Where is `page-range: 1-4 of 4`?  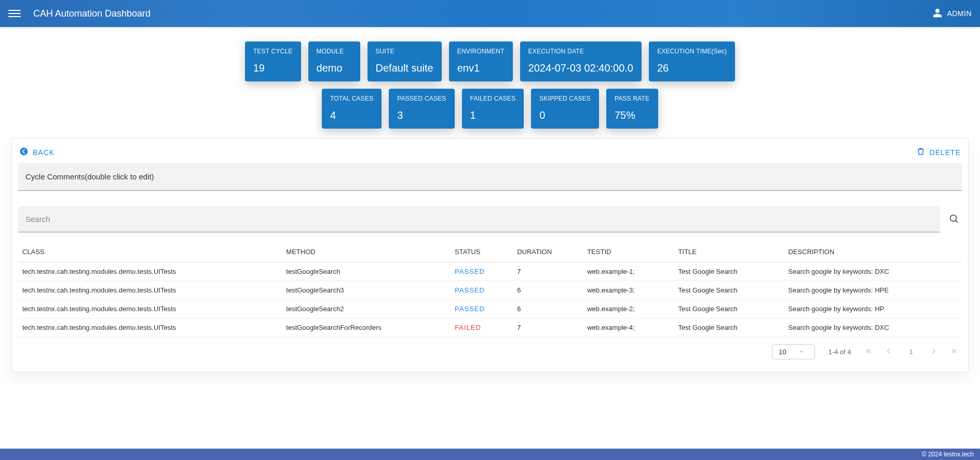 page-range: 1-4 of 4 is located at coordinates (840, 352).